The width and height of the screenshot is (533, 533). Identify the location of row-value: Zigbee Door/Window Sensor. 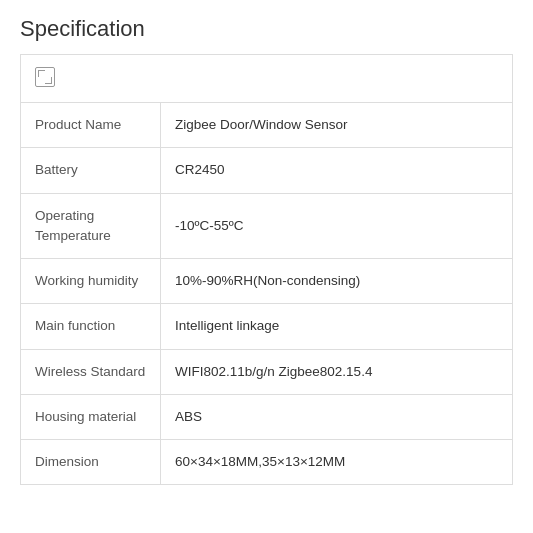
(337, 126).